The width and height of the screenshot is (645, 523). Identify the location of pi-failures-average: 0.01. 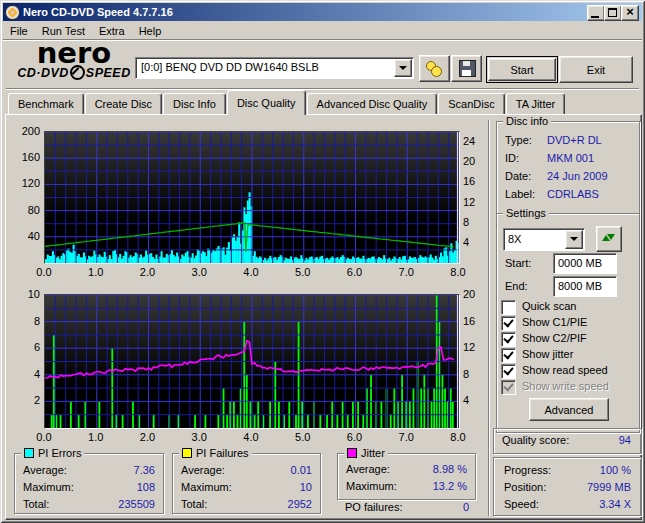
(302, 470).